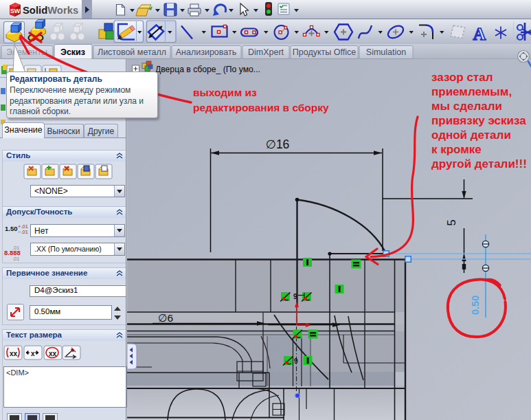 Image resolution: width=531 pixels, height=420 pixels. Describe the element at coordinates (324, 52) in the screenshot. I see `svg-text: Продукты Office` at that location.